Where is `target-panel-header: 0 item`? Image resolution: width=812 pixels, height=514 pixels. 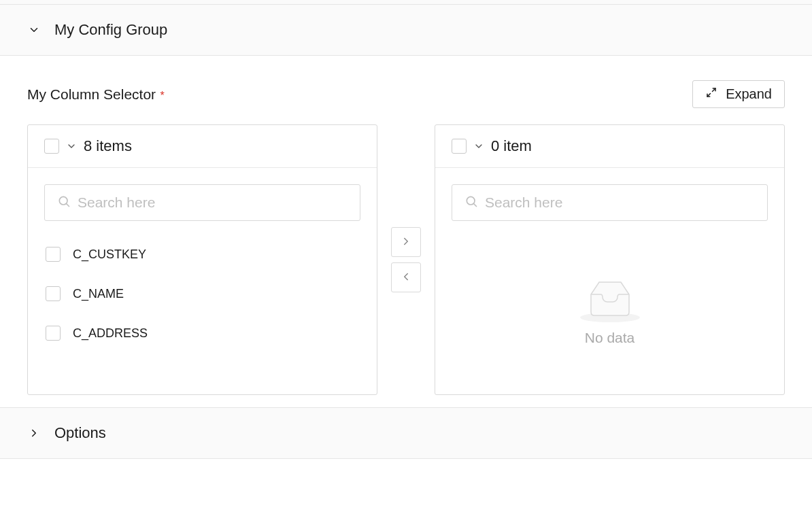
target-panel-header: 0 item is located at coordinates (609, 147).